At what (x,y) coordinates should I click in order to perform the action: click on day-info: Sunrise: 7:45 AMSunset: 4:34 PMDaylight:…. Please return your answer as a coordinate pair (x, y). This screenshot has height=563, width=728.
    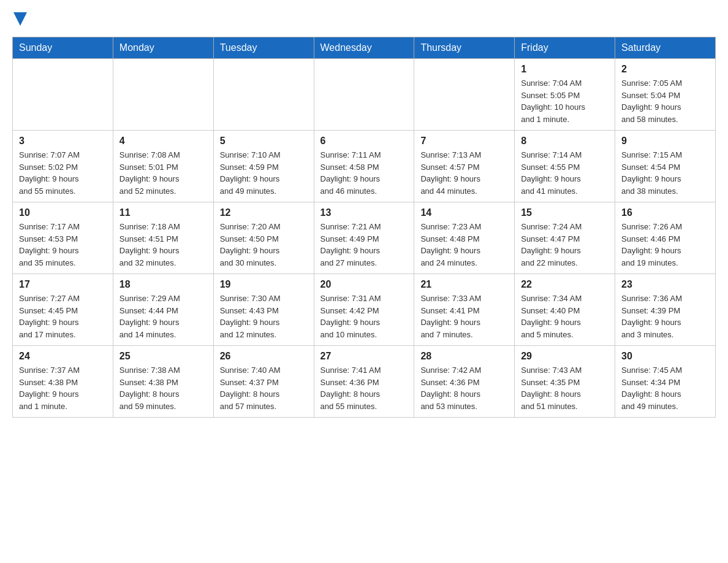
    Looking at the image, I should click on (665, 388).